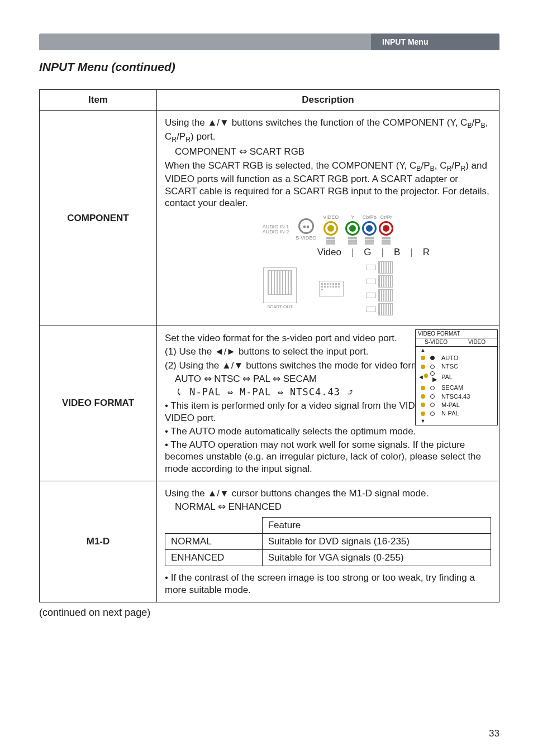  What do you see at coordinates (450, 366) in the screenshot?
I see `osd-opt-1: NTSC` at bounding box center [450, 366].